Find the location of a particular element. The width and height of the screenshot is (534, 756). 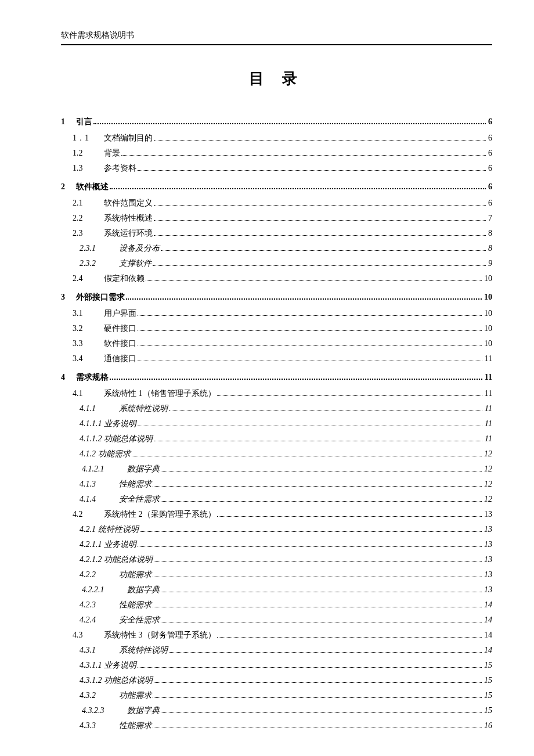

toc-entry: 4.3.1.1 业务说明15 is located at coordinates (276, 665).